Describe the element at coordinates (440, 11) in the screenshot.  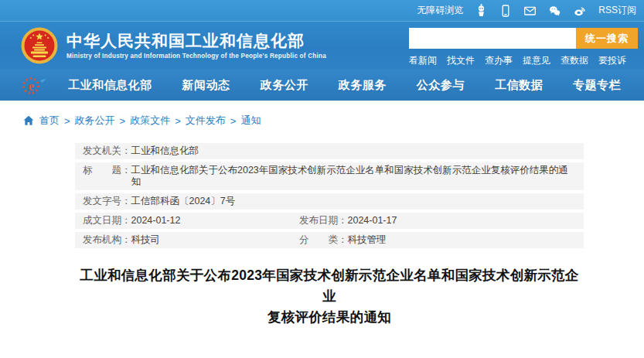
I see `accessibility-label: 无障碍浏览` at that location.